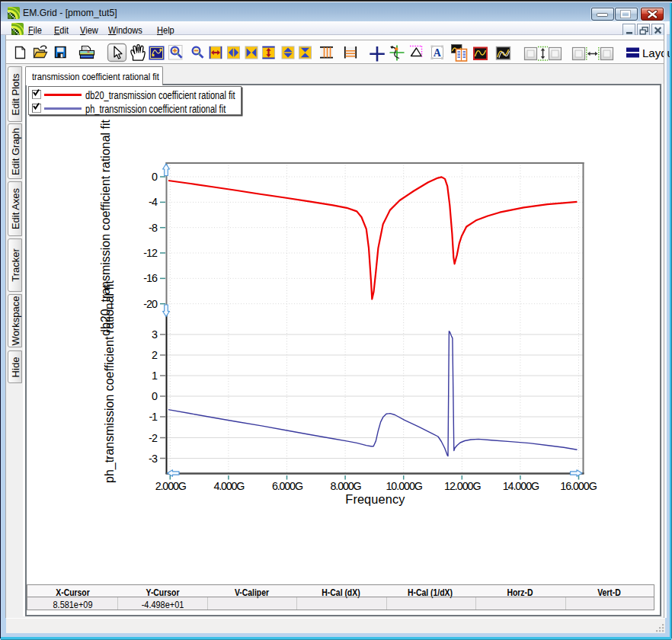  I want to click on svg-text: -2, so click(153, 438).